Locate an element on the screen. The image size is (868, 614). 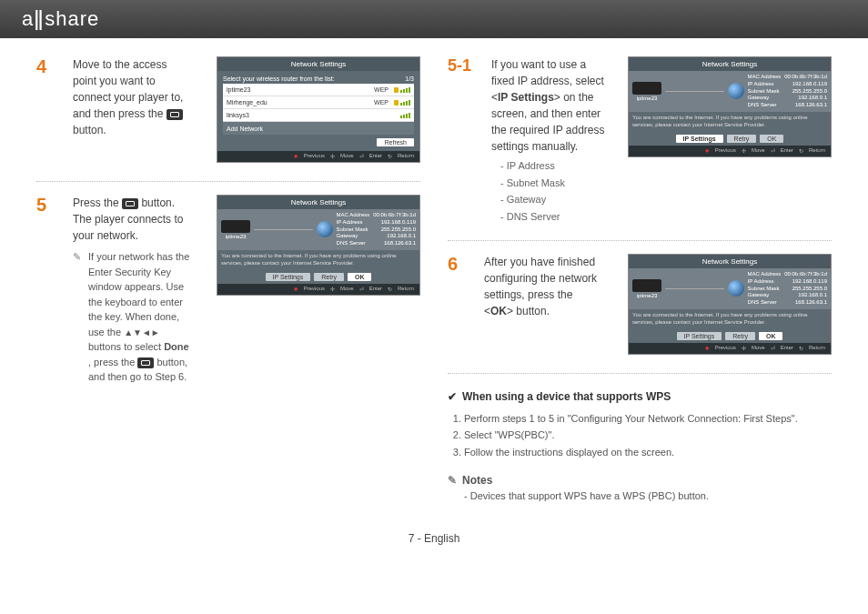
step-4: 4 Move to the access point you want to c… is located at coordinates (228, 113).